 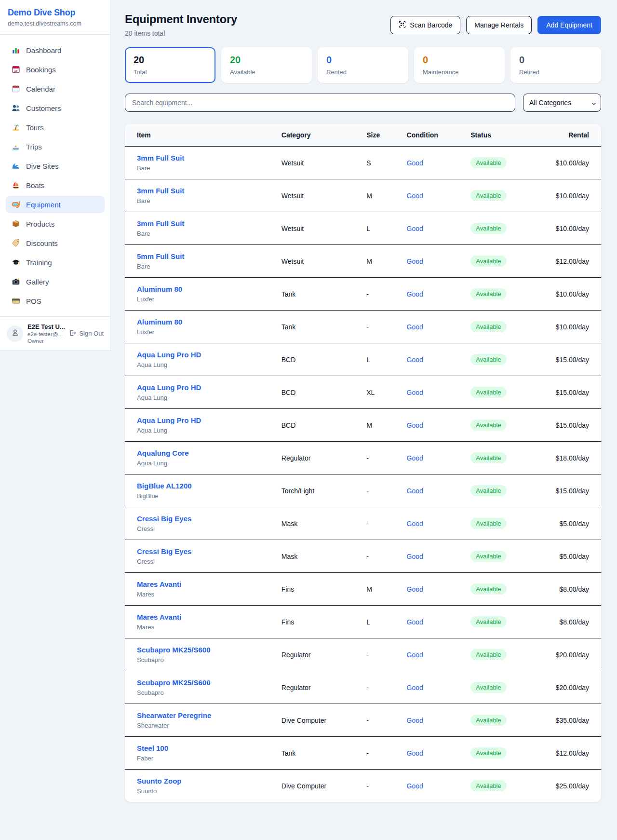 I want to click on credit-card-icon, so click(x=16, y=301).